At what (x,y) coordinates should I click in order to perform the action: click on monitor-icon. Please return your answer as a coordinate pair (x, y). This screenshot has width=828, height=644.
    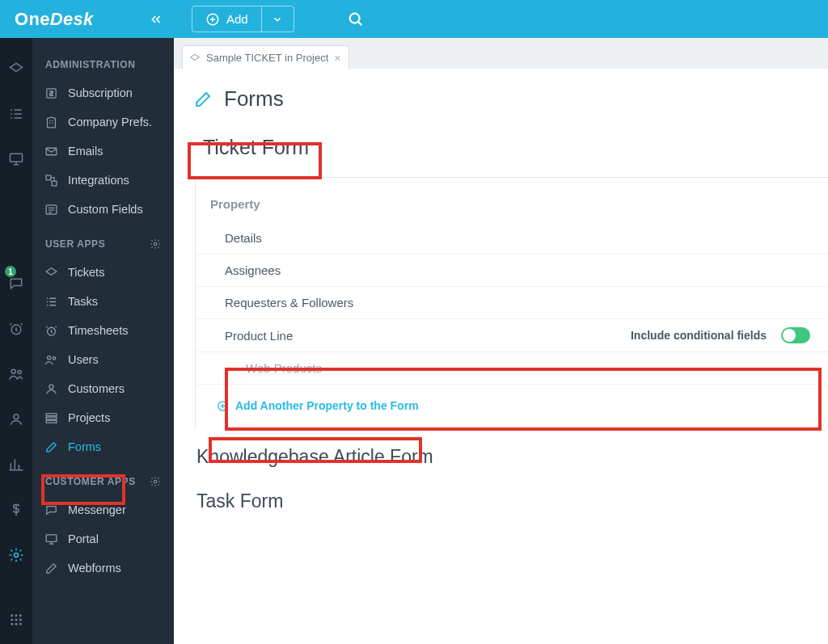
    Looking at the image, I should click on (52, 540).